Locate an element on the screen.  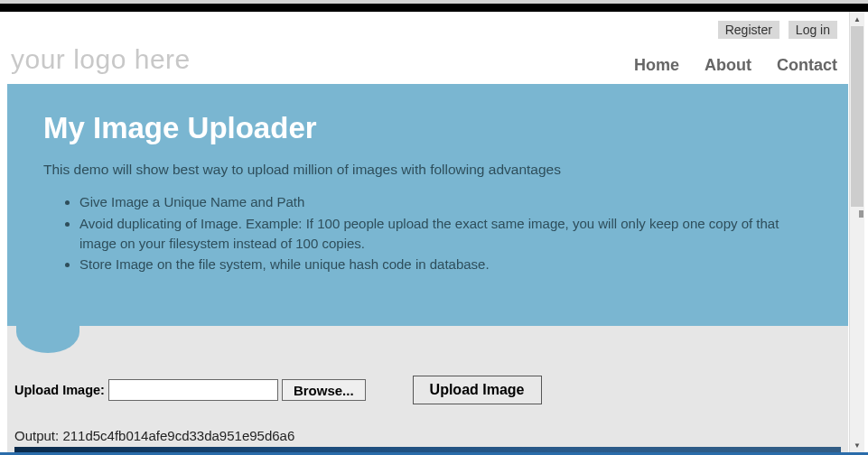
browse-button: Browse... is located at coordinates (323, 390).